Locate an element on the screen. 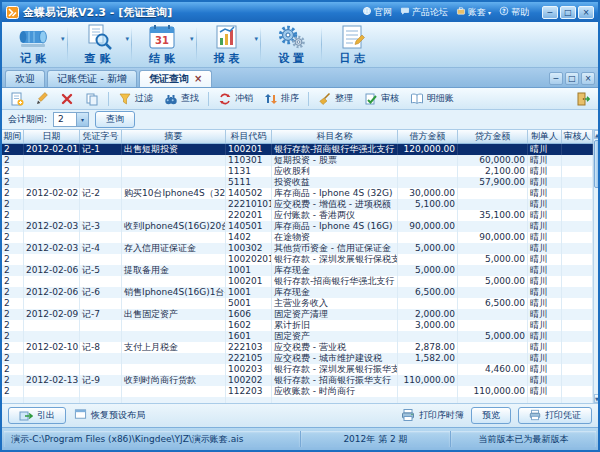 The width and height of the screenshot is (600, 452). table-row: 2112203应收账款 - 时尚商行110,000.00晴川 is located at coordinates (298, 392).